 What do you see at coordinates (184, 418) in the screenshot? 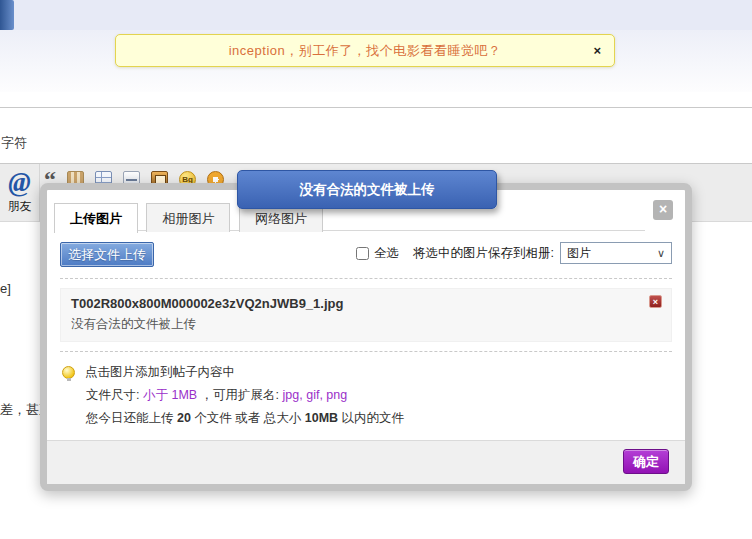
I see `tip3-remaining-count: 20` at bounding box center [184, 418].